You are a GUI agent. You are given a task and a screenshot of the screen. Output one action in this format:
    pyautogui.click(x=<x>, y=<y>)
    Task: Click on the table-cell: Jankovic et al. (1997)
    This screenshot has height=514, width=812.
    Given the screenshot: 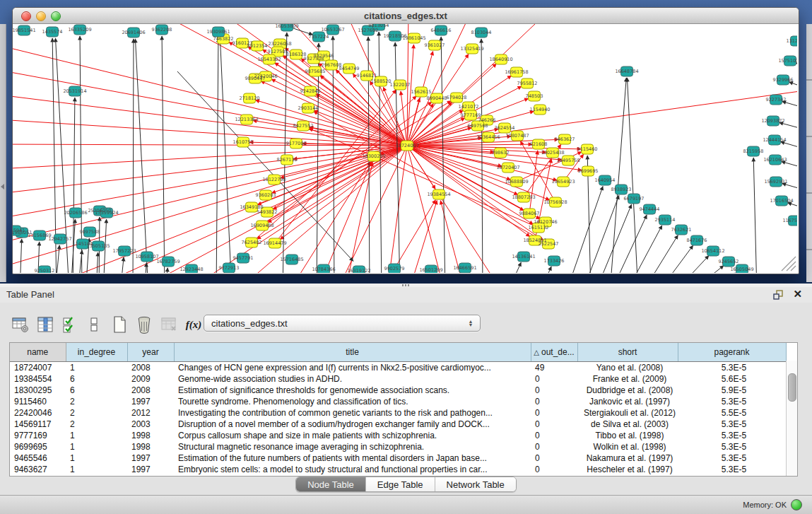 What is the action you would take?
    pyautogui.click(x=628, y=402)
    